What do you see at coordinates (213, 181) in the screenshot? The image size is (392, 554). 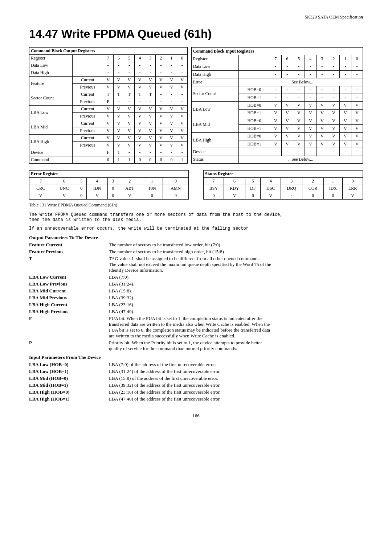 I see `table-cell: 7` at bounding box center [213, 181].